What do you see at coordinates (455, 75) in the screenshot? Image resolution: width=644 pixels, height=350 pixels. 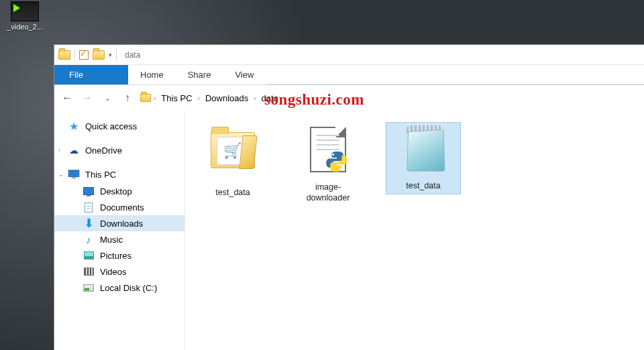 I see `ribbon-spacer` at bounding box center [455, 75].